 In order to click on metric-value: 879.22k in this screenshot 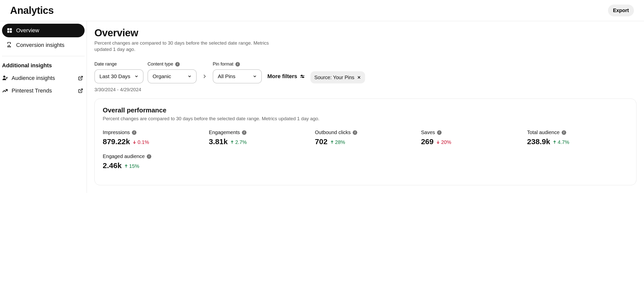, I will do `click(116, 142)`.